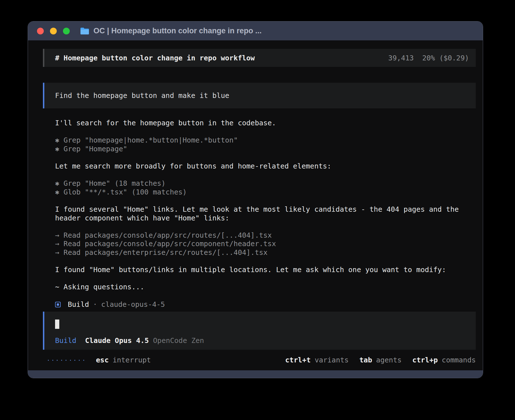 The width and height of the screenshot is (515, 420). Describe the element at coordinates (265, 287) in the screenshot. I see `transcript-line-text: ~ Asking questions...` at that location.